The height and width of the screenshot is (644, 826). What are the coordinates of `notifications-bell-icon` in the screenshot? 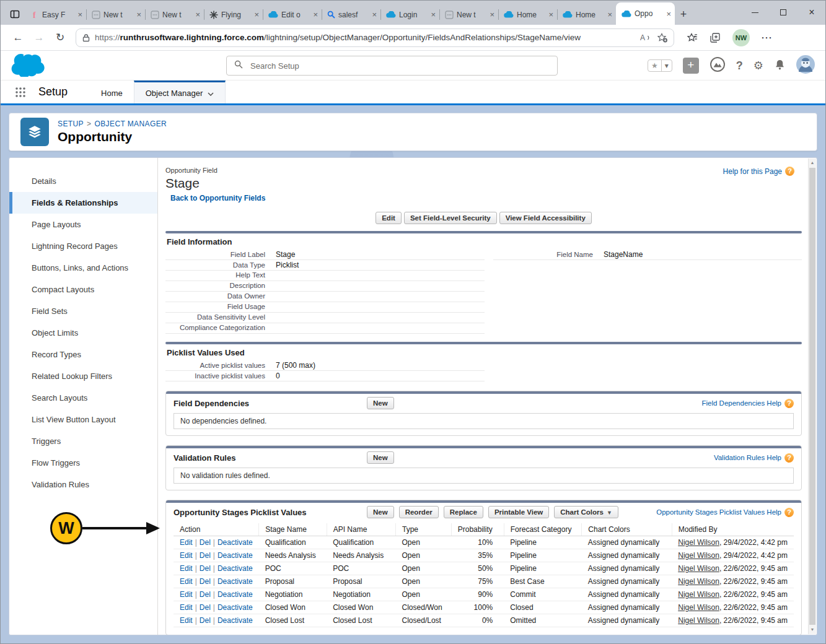 It's located at (780, 66).